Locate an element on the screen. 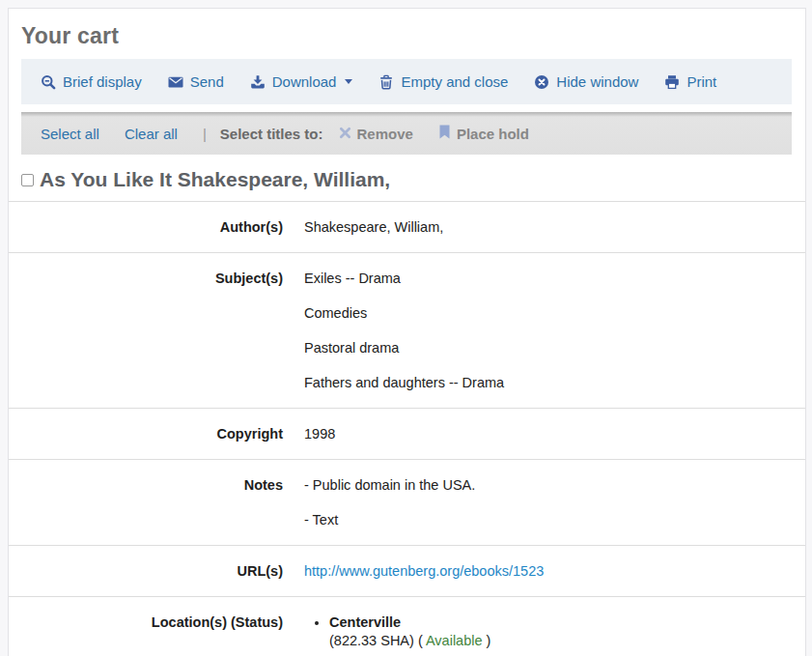 This screenshot has height=656, width=812. field-values: Shakespeare, William, is located at coordinates (545, 228).